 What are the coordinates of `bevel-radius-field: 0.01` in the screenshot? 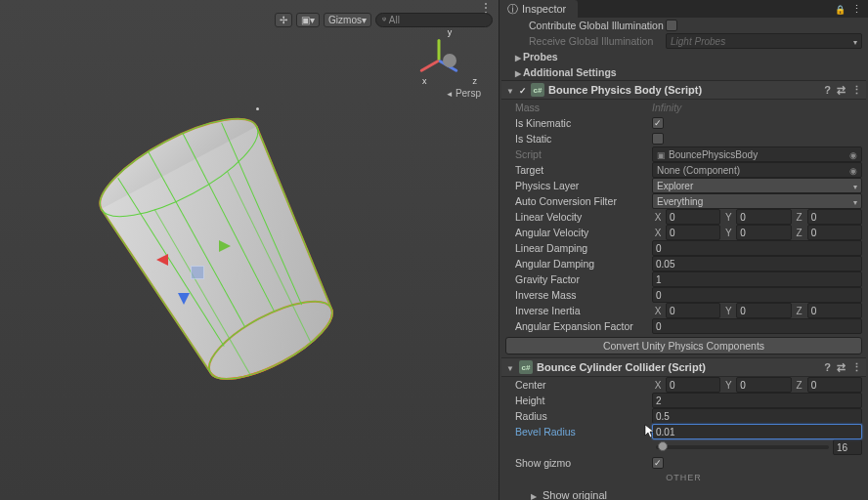 It's located at (757, 432).